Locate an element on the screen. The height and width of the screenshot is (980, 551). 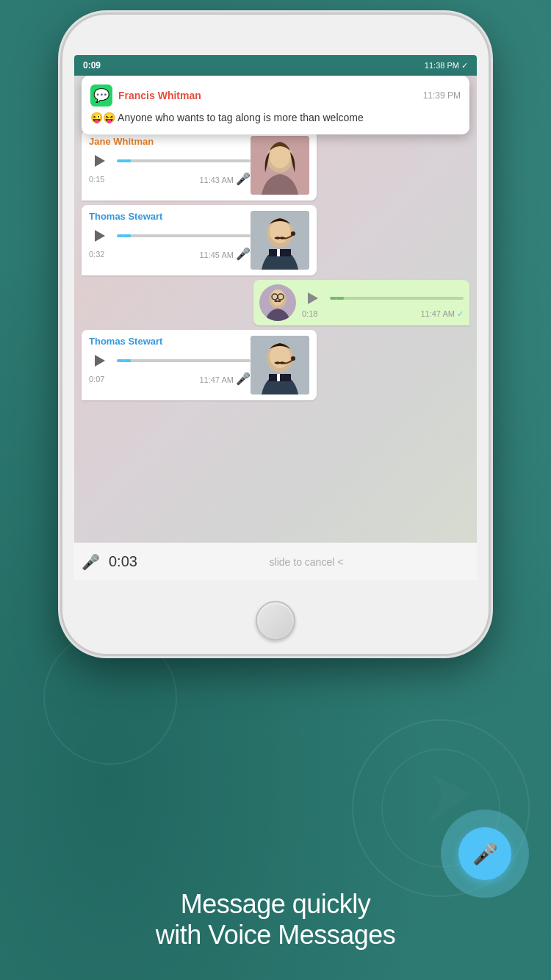
thomas-1-time: 11:45 AM 🎤 is located at coordinates (225, 254).